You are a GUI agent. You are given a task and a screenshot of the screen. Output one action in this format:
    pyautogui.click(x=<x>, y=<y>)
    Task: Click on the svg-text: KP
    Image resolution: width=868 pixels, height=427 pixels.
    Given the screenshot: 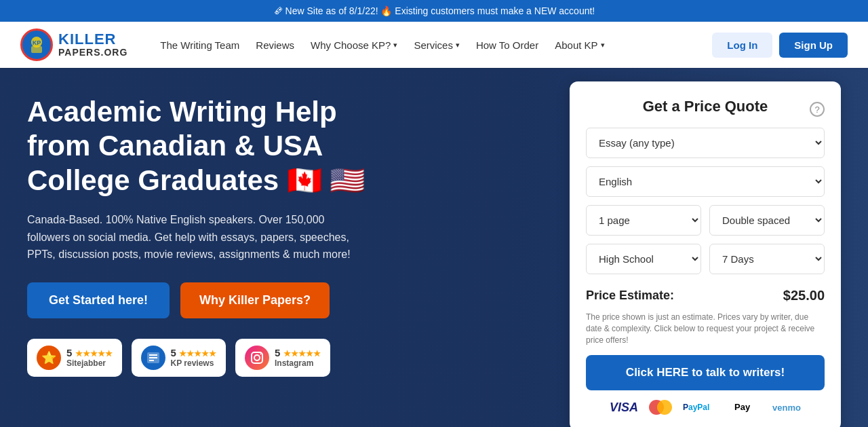 What is the action you would take?
    pyautogui.click(x=37, y=43)
    